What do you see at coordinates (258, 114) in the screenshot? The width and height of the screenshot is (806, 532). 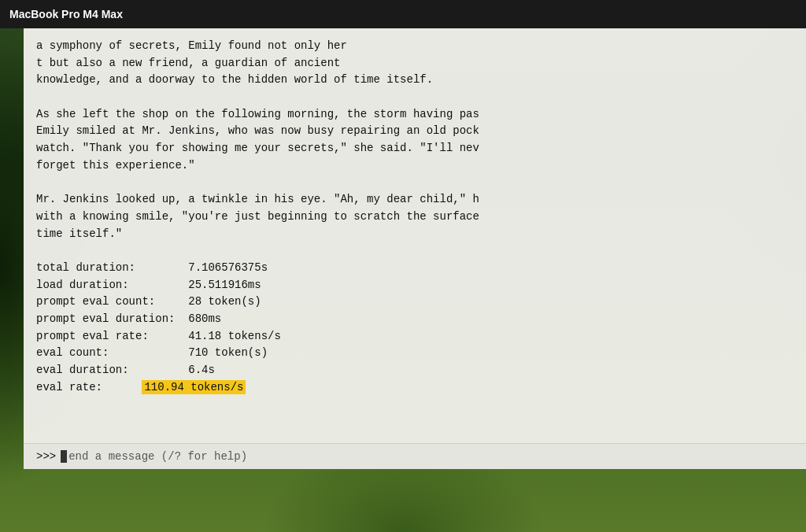 I see `terminal-line-4: As she left the shop on the following mo…` at bounding box center [258, 114].